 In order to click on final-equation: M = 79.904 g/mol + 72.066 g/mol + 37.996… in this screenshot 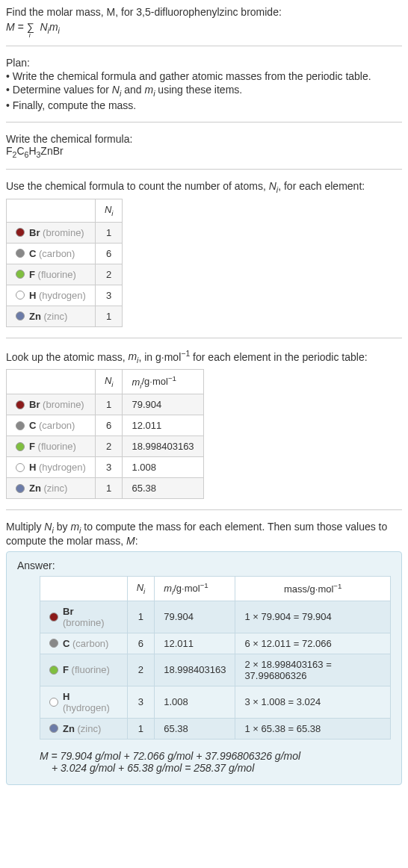, I will do `click(215, 762)`.